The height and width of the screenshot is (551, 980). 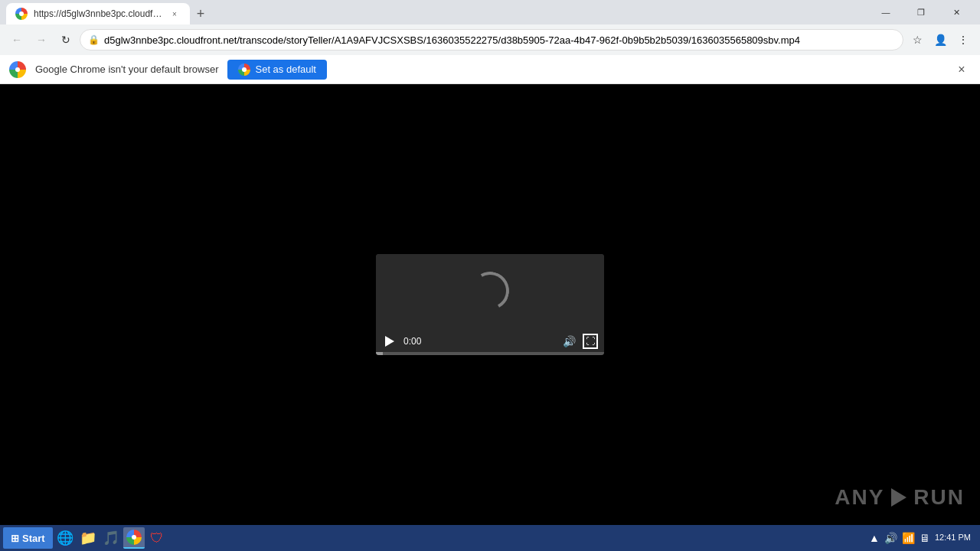 What do you see at coordinates (492, 40) in the screenshot?
I see `address-bar: 🔒 d5glw3nnbe3pc.cloudfront.net/transcode…` at bounding box center [492, 40].